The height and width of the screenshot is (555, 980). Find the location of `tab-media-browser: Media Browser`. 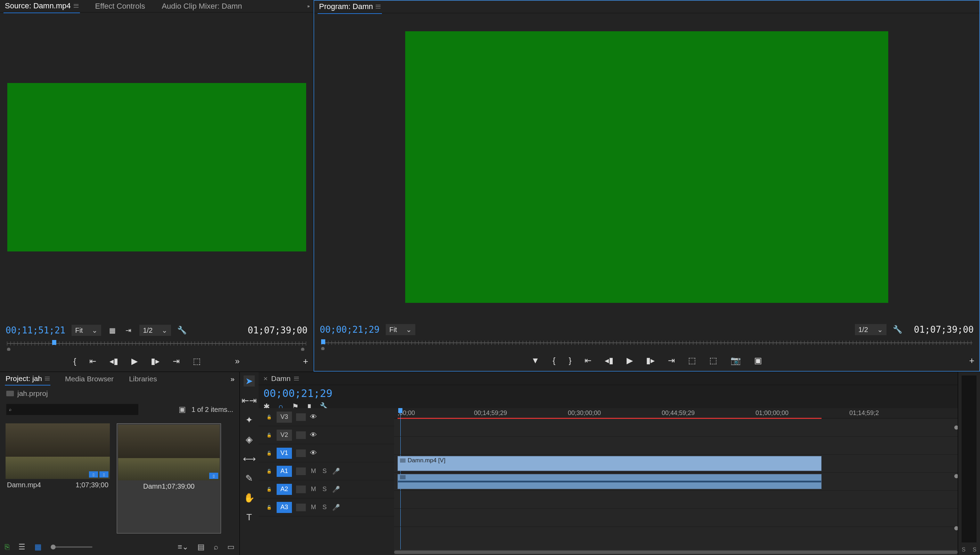

tab-media-browser: Media Browser is located at coordinates (89, 379).